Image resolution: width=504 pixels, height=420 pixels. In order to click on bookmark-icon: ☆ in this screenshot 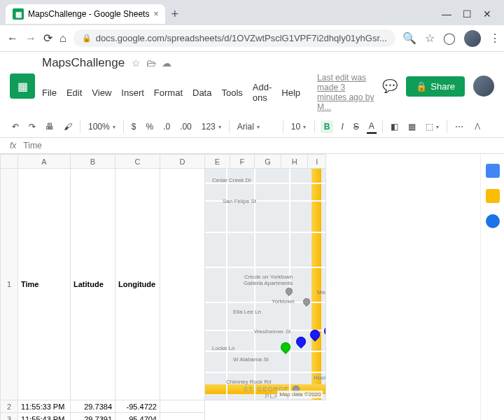, I will do `click(430, 38)`.